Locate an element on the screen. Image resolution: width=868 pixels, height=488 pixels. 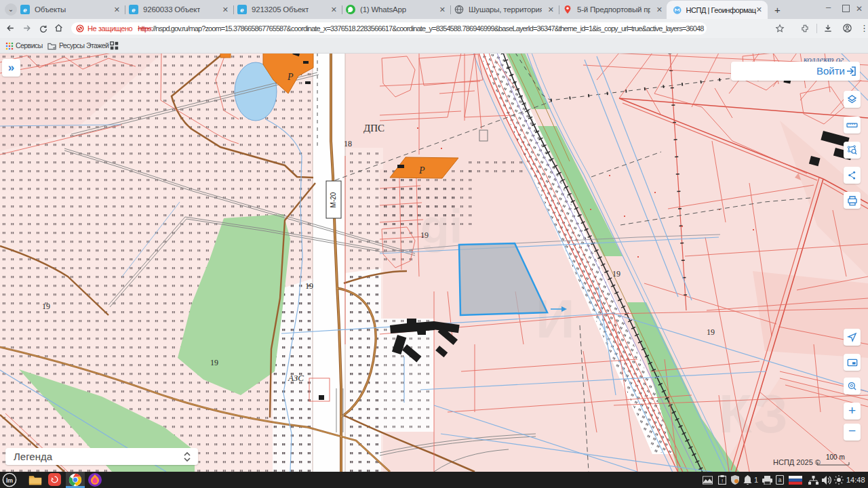
svg-text: НСПД 2025 © is located at coordinates (797, 462).